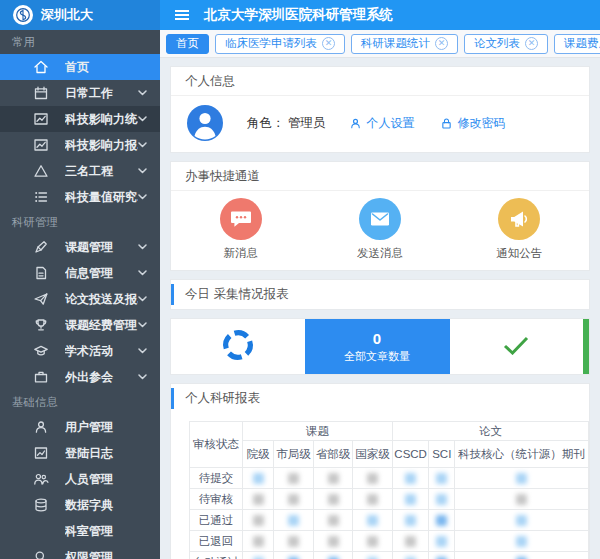 The width and height of the screenshot is (600, 559). Describe the element at coordinates (240, 230) in the screenshot. I see `channel-new-message: 新消息` at that location.